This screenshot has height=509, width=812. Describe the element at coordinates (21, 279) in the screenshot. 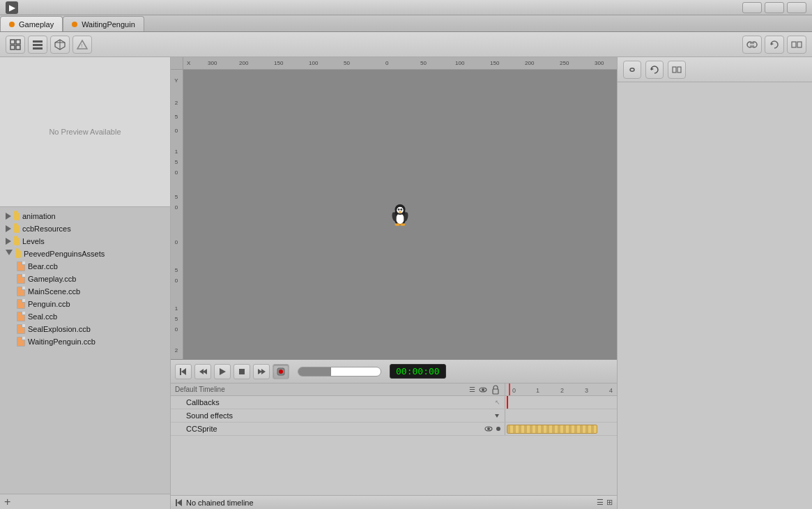

I see `file-gameplay-icon` at that location.